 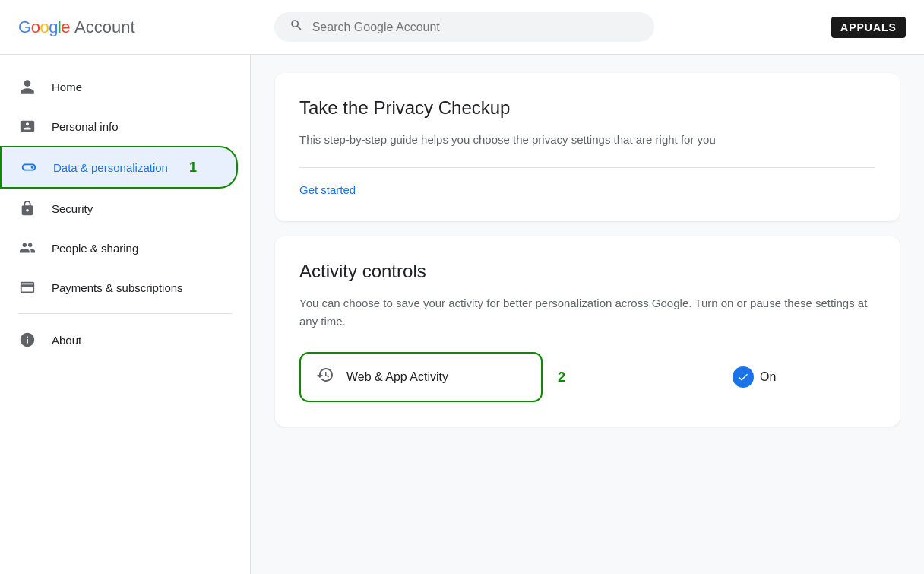 I want to click on sidebar-item-personal-info: Personal info, so click(x=119, y=126).